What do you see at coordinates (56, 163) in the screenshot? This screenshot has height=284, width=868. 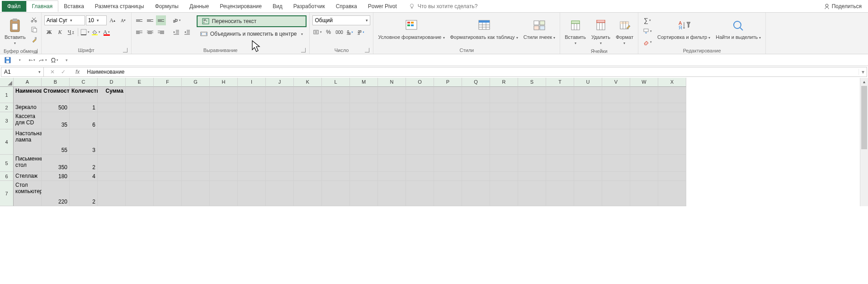 I see `cell: 350` at bounding box center [56, 163].